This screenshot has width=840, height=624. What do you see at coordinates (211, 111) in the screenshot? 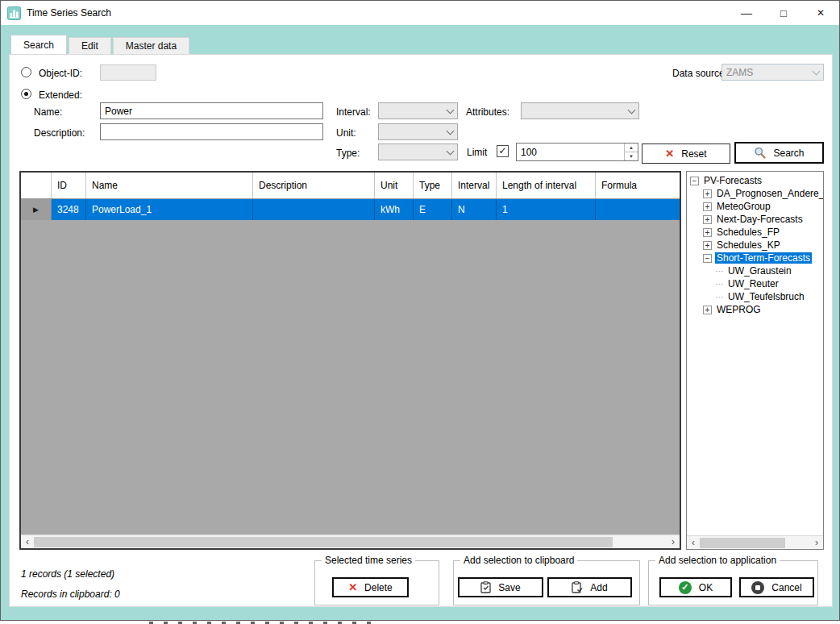
I see `name-input: Power` at bounding box center [211, 111].